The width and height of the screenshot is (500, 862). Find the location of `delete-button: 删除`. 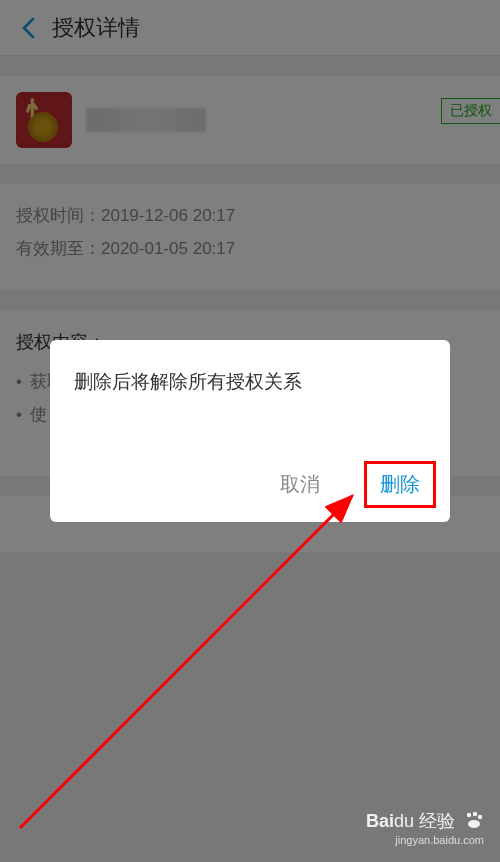

delete-button: 删除 is located at coordinates (400, 484).